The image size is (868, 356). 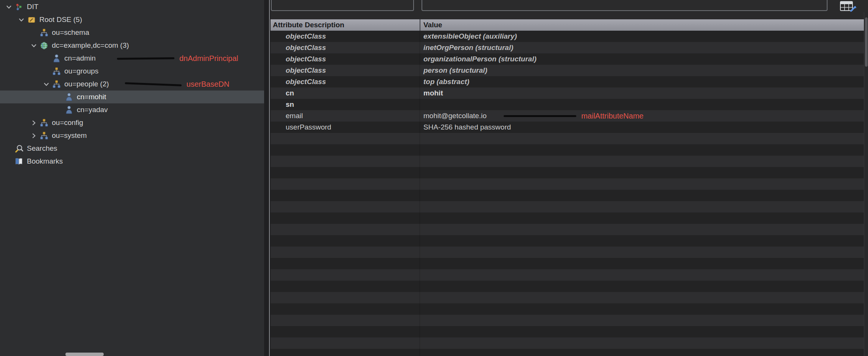 What do you see at coordinates (132, 33) in the screenshot?
I see `tree-item-ou-schema: ou=schema` at bounding box center [132, 33].